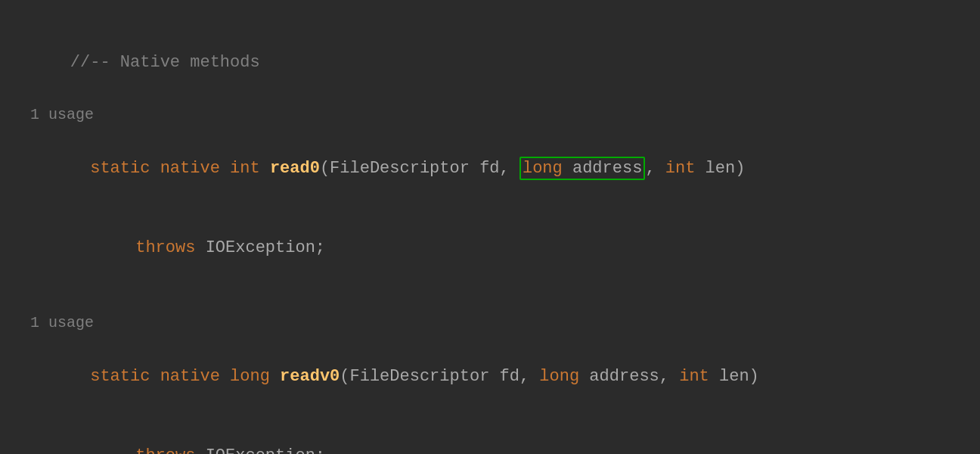 The image size is (980, 454). I want to click on kw-int-1: int, so click(250, 168).